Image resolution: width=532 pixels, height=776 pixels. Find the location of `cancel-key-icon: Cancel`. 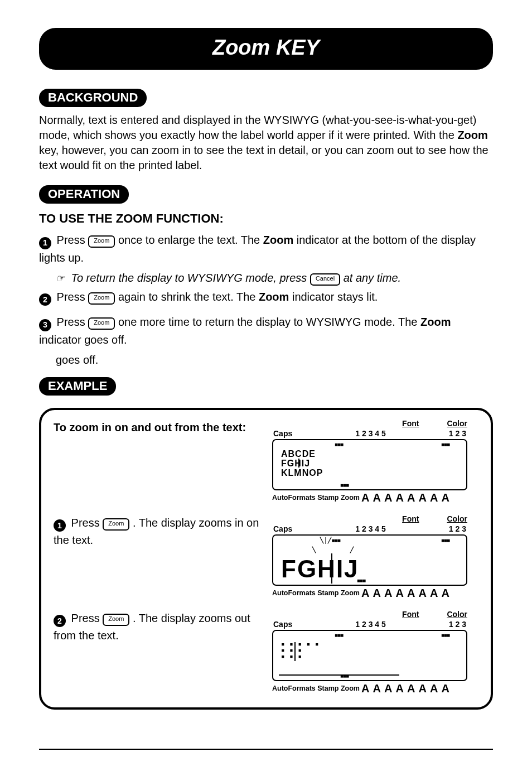

cancel-key-icon: Cancel is located at coordinates (325, 279).